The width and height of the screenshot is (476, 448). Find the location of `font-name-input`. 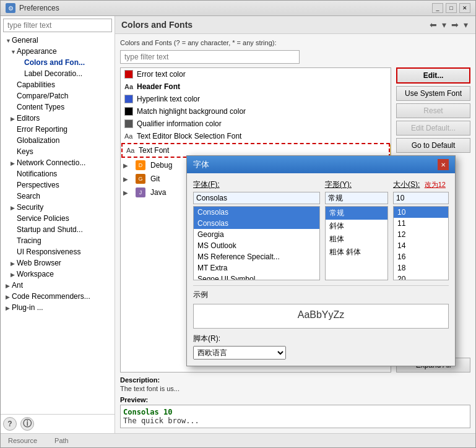

font-name-input is located at coordinates (256, 198).